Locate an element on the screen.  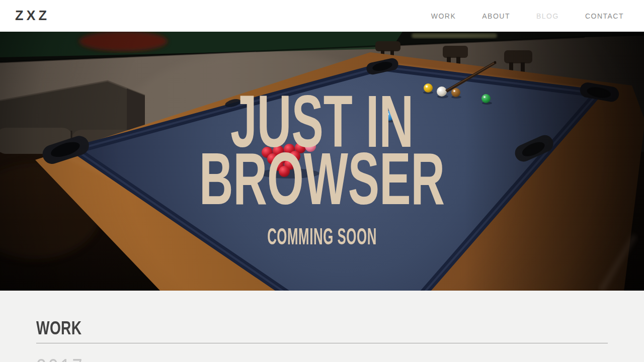
site-header: ZXZ WORK ABOUT BLOG CONTACT is located at coordinates (322, 16).